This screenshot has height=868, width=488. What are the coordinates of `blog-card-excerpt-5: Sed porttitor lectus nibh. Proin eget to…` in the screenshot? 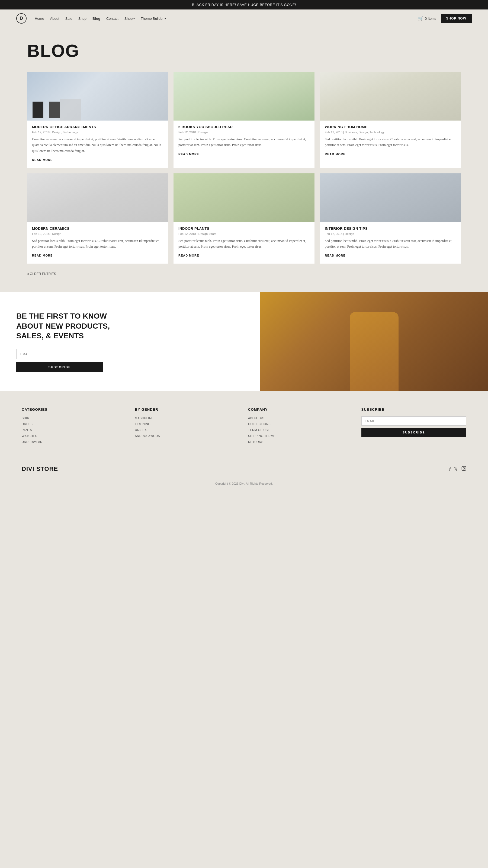 It's located at (391, 244).